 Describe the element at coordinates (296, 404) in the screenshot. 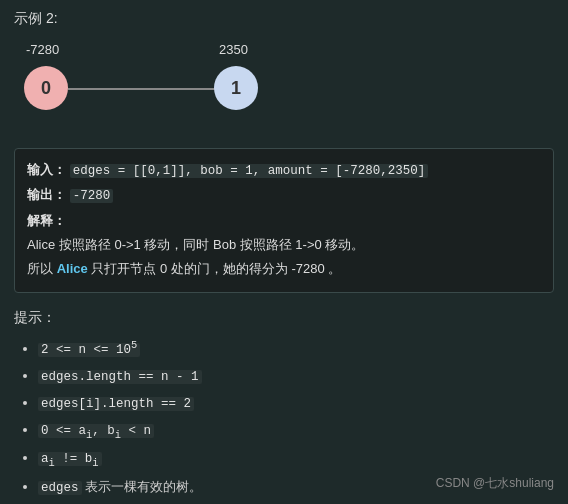

I see `list-item: edges[i].length == 2` at that location.